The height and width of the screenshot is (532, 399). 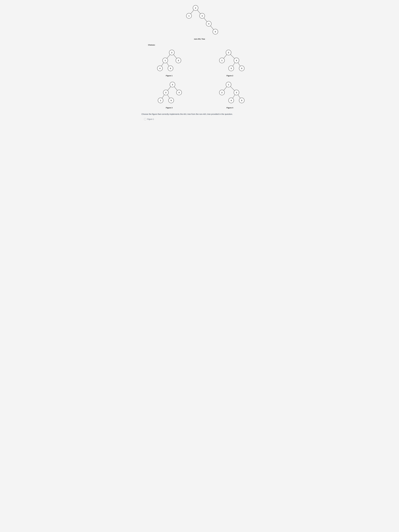 What do you see at coordinates (169, 108) in the screenshot?
I see `figure-3-caption: Figure 3` at bounding box center [169, 108].